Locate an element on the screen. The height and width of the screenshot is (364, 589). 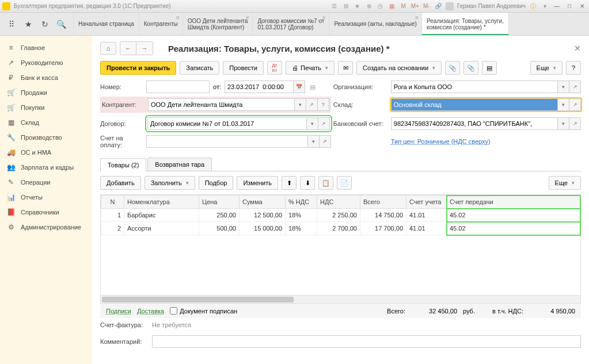
apps-icon: ⠿ is located at coordinates (12, 24).